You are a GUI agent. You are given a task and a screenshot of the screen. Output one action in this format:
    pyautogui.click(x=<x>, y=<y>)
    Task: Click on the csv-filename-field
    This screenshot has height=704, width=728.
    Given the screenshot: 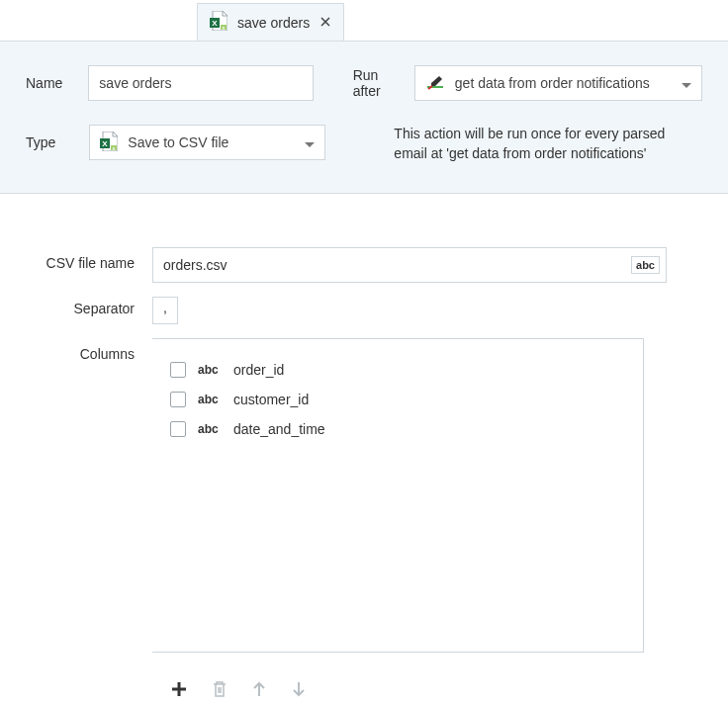 What is the action you would take?
    pyautogui.click(x=398, y=265)
    